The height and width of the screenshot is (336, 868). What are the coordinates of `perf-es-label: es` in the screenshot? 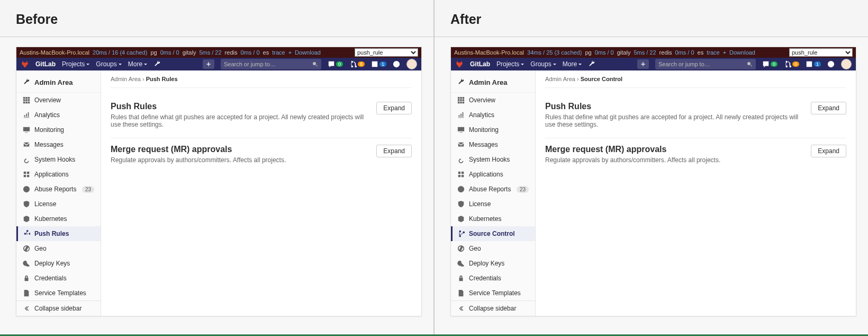 It's located at (266, 52).